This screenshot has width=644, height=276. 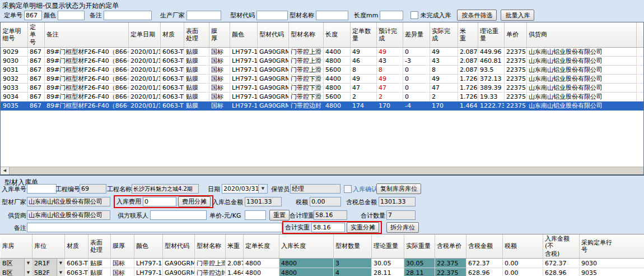 I want to click on col-header: 库房, so click(x=17, y=247).